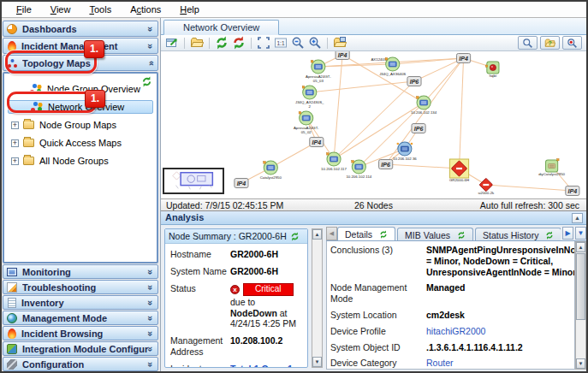  I want to click on menu-help: Help, so click(190, 9).